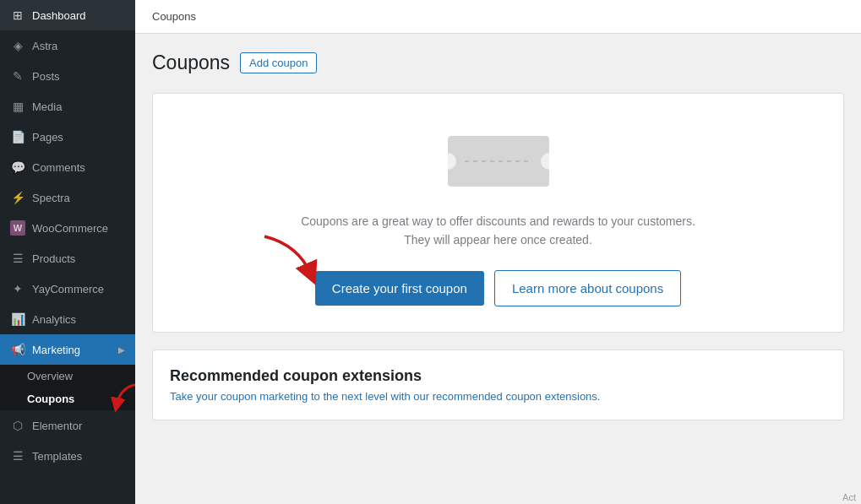  I want to click on overview-label: Overview, so click(50, 377).